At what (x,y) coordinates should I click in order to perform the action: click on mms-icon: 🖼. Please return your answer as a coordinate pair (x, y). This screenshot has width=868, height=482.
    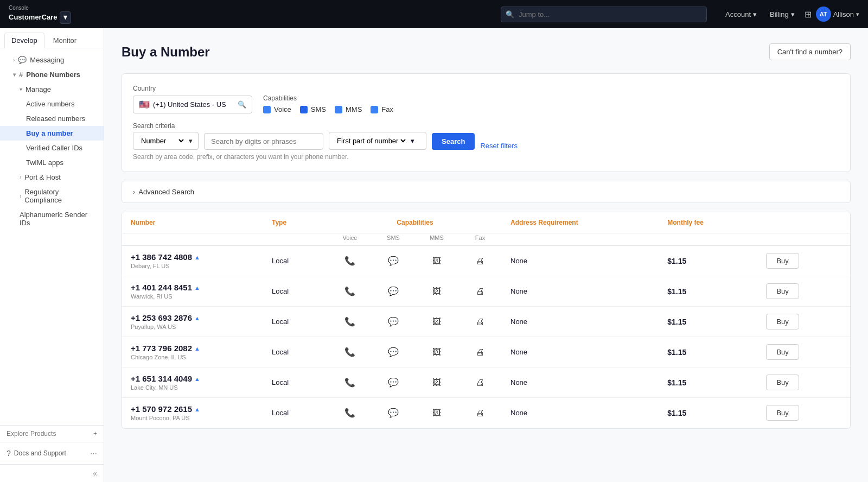
    Looking at the image, I should click on (437, 261).